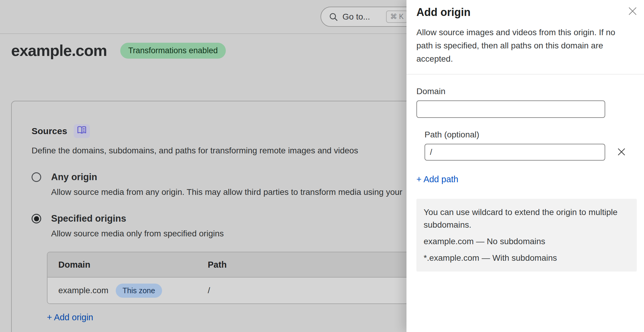  What do you see at coordinates (531, 145) in the screenshot?
I see `path-group: Path (optional)` at bounding box center [531, 145].